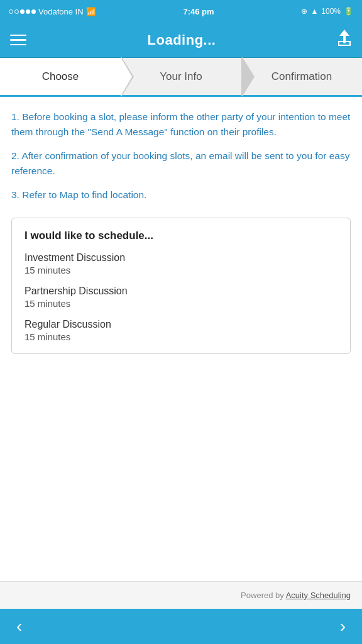 This screenshot has height=644, width=362. I want to click on back-button: ‹, so click(19, 626).